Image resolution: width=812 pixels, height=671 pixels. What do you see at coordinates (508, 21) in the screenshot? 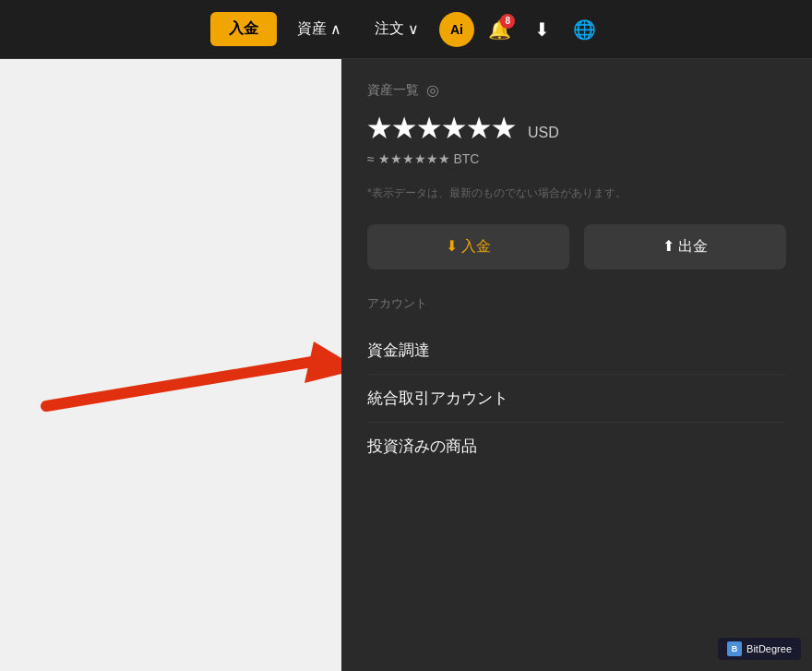
I see `notification-badge: 8` at bounding box center [508, 21].